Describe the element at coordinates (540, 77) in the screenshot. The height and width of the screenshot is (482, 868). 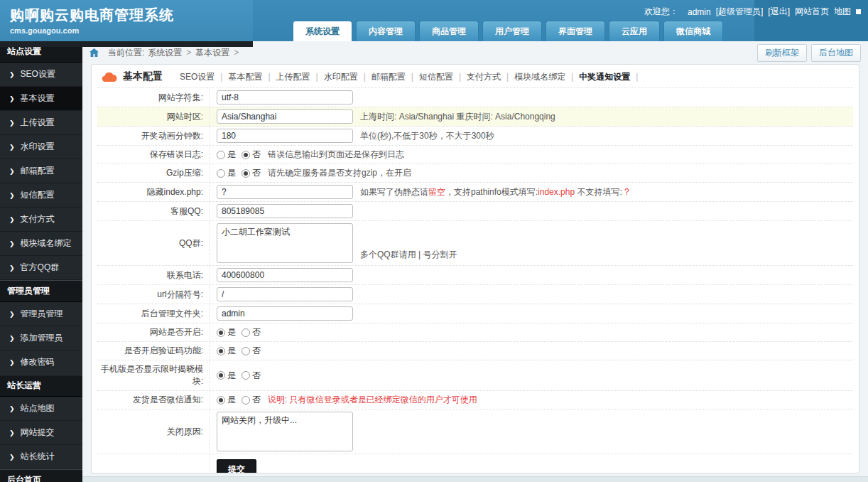
I see `panel-tab: 模块域名绑定` at that location.